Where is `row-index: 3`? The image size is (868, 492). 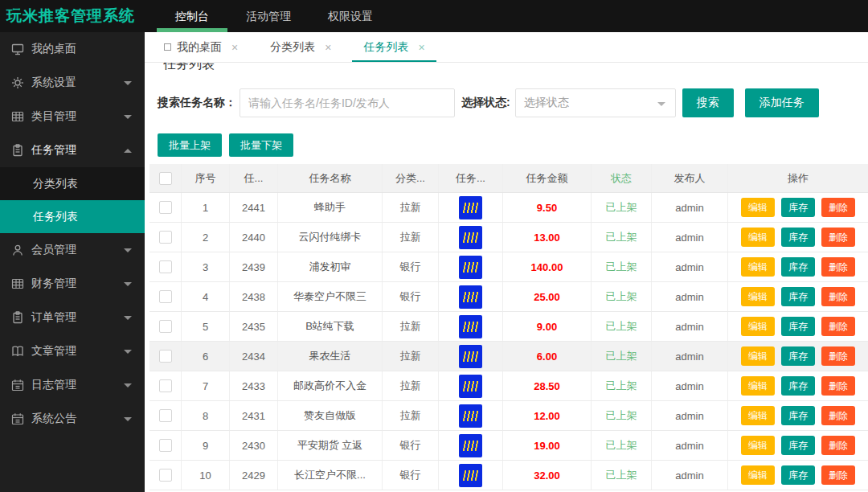
row-index: 3 is located at coordinates (206, 267).